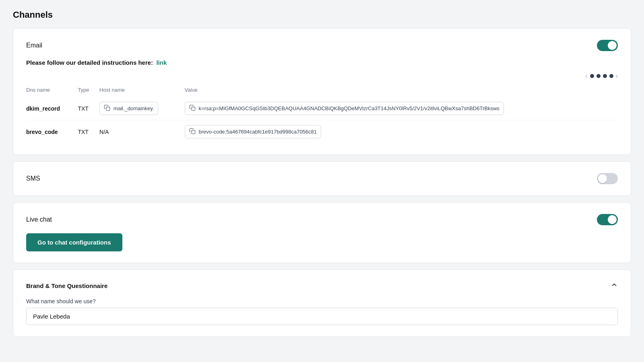 The width and height of the screenshot is (644, 362). What do you see at coordinates (322, 179) in the screenshot?
I see `sms-card-header: SMS` at bounding box center [322, 179].